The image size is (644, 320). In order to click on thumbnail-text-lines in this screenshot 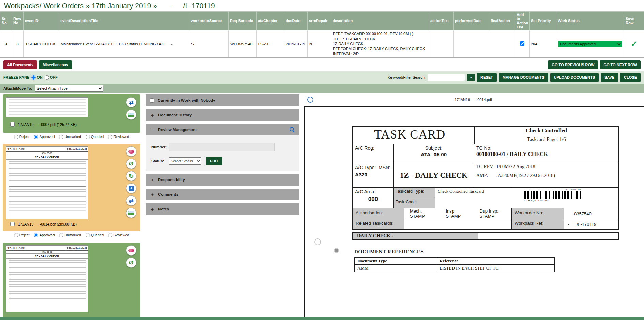, I will do `click(47, 173)`.